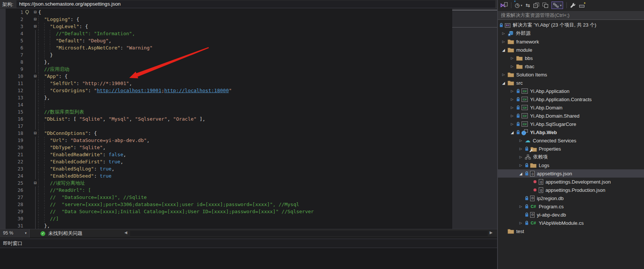 Image resolution: width=644 pixels, height=269 pixels. What do you see at coordinates (518, 5) in the screenshot?
I see `pending-changes-filter-icon: ◷▼▾` at bounding box center [518, 5].